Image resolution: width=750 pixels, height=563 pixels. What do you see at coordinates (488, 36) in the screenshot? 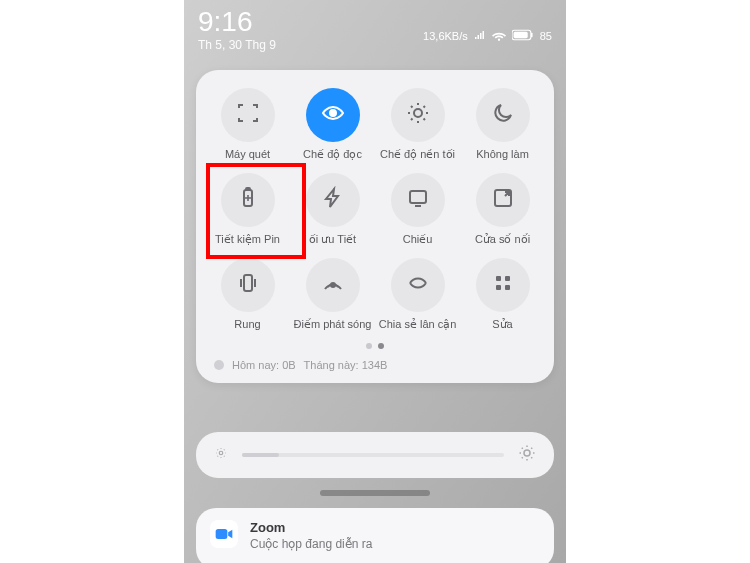
I see `status-right: 13,6KB/s 85` at bounding box center [488, 36].